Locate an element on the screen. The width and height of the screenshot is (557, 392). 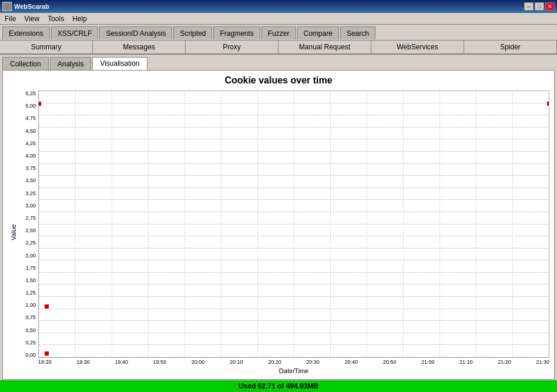
tab-search: Search is located at coordinates (358, 33).